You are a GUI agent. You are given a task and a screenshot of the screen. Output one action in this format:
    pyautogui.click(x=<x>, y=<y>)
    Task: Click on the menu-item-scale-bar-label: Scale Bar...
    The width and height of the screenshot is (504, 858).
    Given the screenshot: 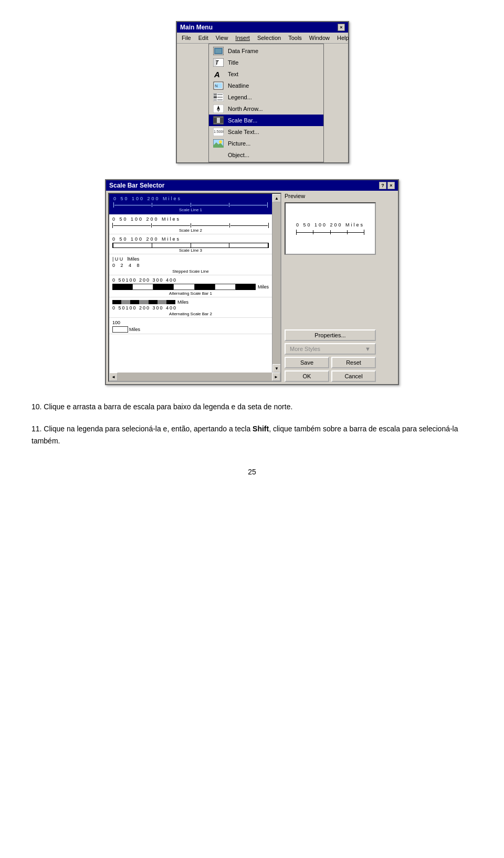 What is the action you would take?
    pyautogui.click(x=243, y=120)
    